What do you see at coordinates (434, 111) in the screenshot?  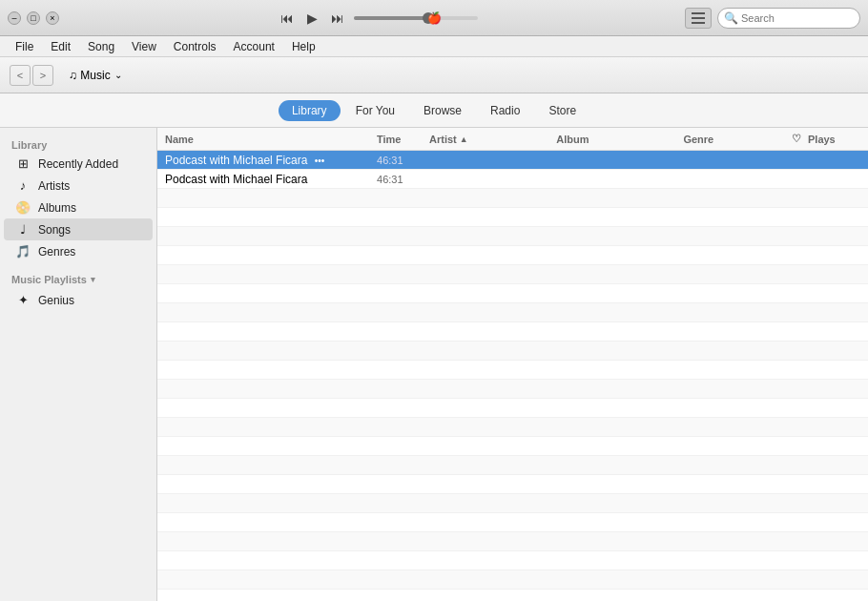 I see `tab-group: LibraryFor YouBrowseRadioStore` at bounding box center [434, 111].